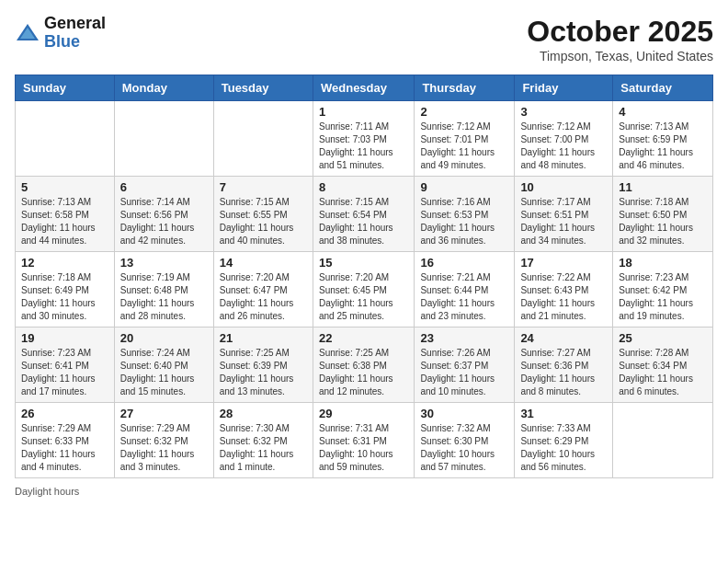  What do you see at coordinates (464, 373) in the screenshot?
I see `day-info: Sunrise: 7:26 AM Sunset: 6:37 PM Dayligh…` at bounding box center [464, 373].